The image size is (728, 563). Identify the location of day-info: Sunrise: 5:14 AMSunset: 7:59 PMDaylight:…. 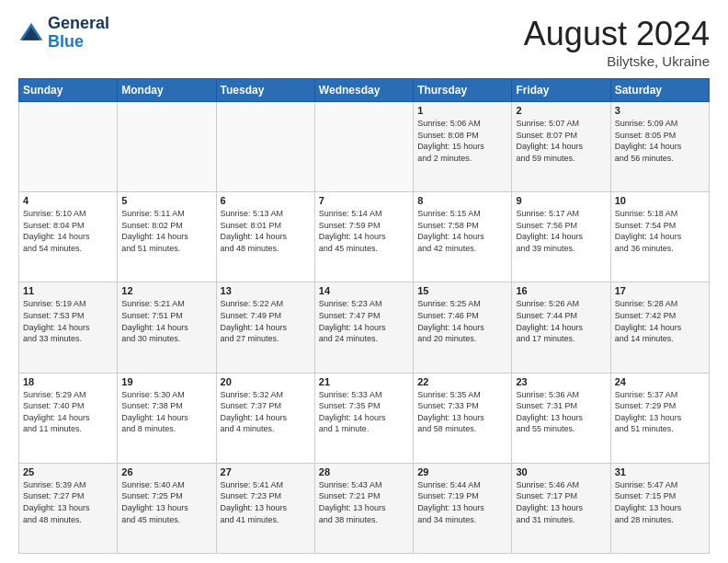
(364, 231).